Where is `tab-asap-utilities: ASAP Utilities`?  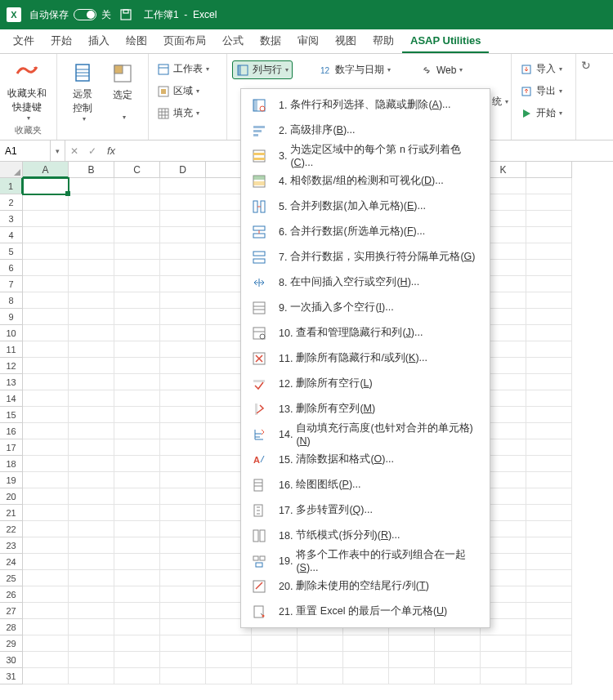
tab-asap-utilities: ASAP Utilities is located at coordinates (445, 41).